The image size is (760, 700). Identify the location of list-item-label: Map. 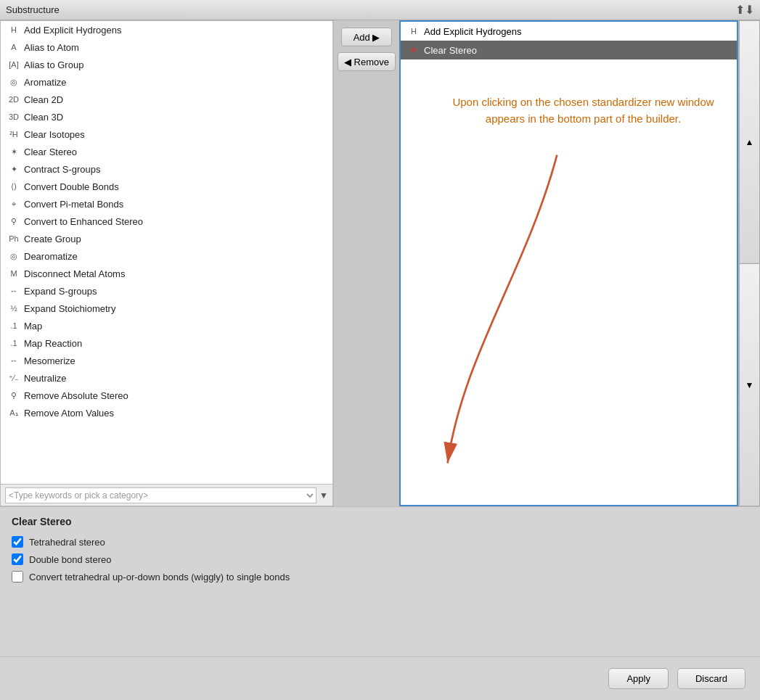
(33, 326).